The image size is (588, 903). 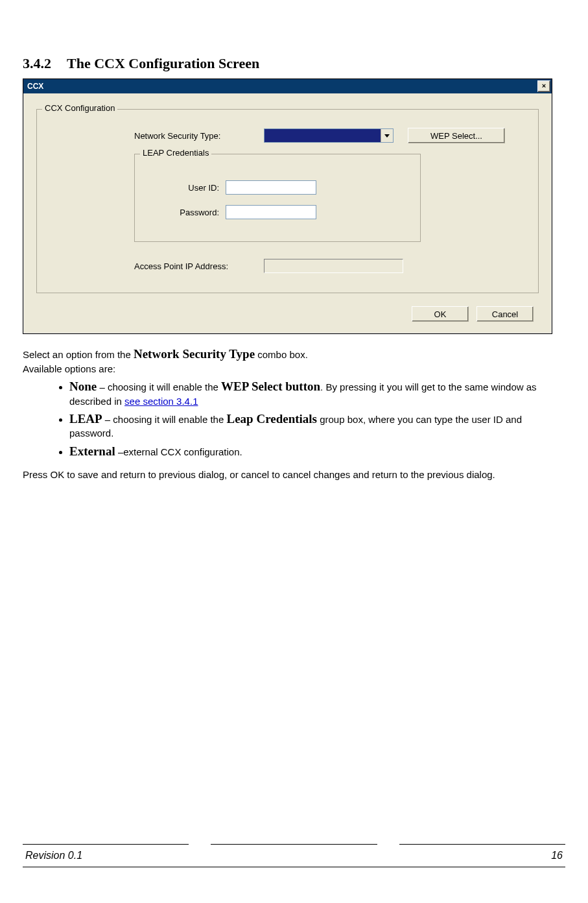 What do you see at coordinates (187, 188) in the screenshot?
I see `userid-label: User ID:` at bounding box center [187, 188].